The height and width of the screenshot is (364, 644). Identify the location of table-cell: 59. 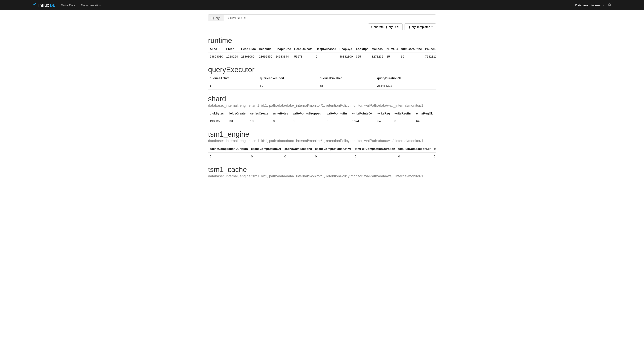
(288, 86).